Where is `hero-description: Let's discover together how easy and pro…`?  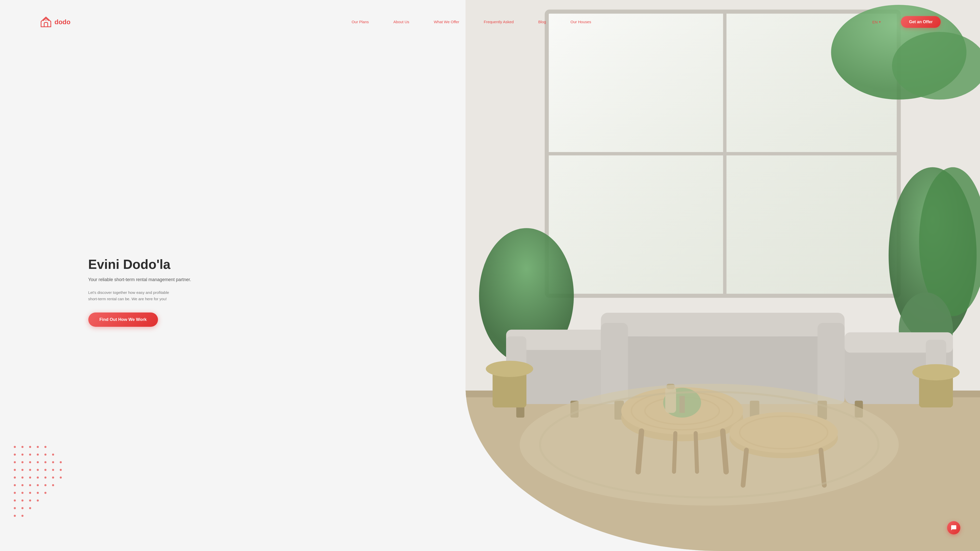 hero-description: Let's discover together how easy and pro… is located at coordinates (132, 296).